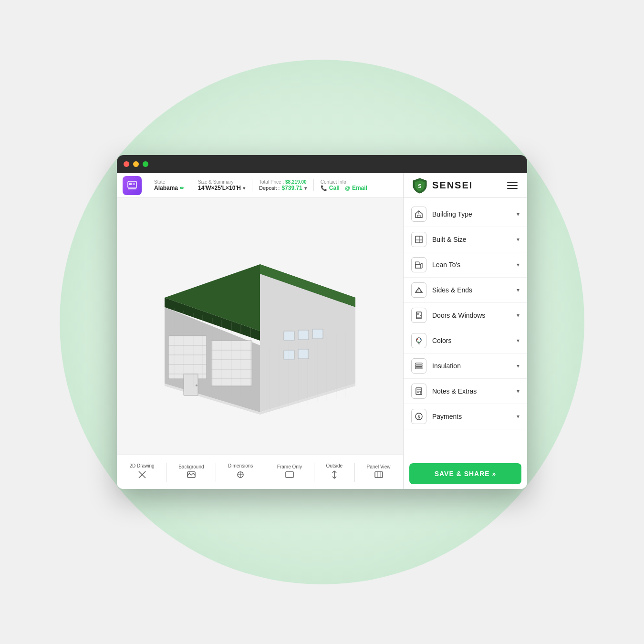 The height and width of the screenshot is (644, 644). Describe the element at coordinates (466, 341) in the screenshot. I see `menu-item-colors: Colors ▾` at that location.